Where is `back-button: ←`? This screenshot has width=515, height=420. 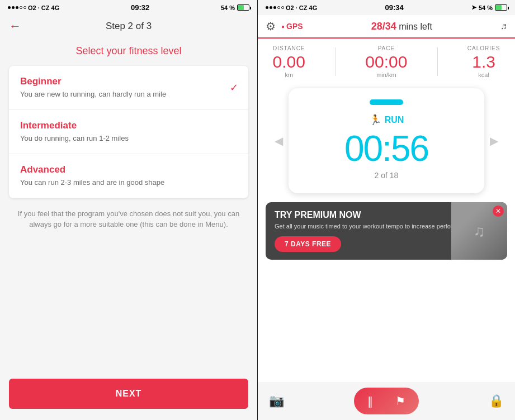
back-button: ← is located at coordinates (15, 26).